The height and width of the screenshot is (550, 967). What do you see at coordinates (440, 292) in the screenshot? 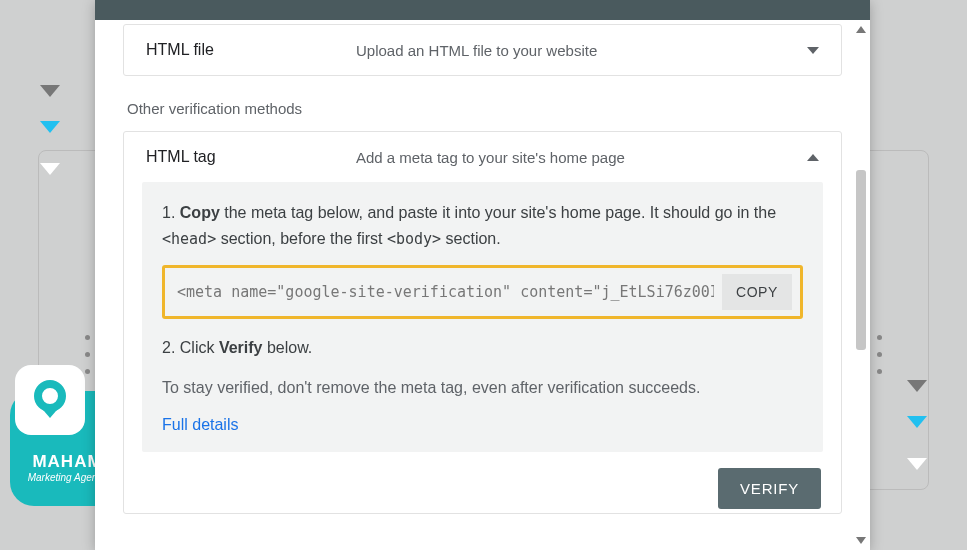
I see `meta-tag-snippet: <meta name="google-site-verification" co…` at bounding box center [440, 292].